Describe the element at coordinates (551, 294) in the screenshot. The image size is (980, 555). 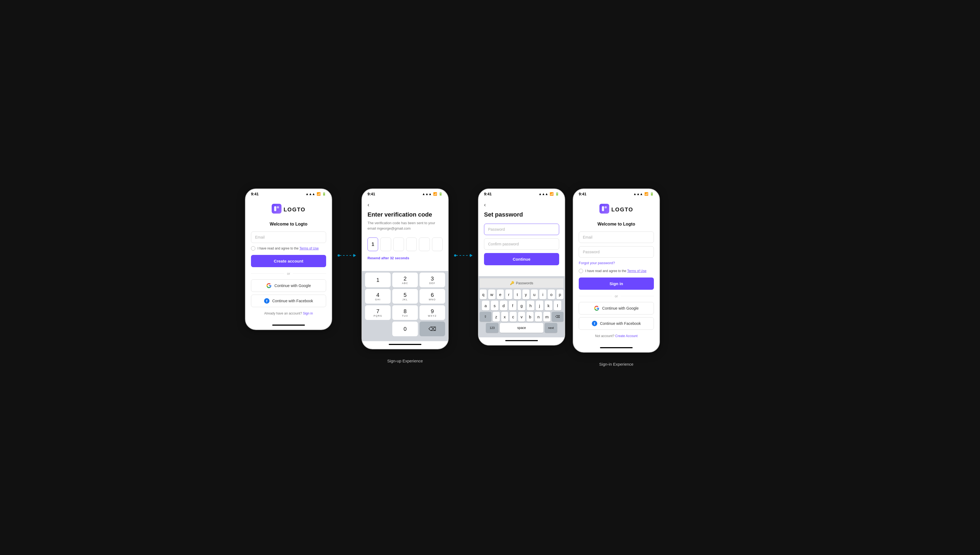
I see `key-o: o` at that location.